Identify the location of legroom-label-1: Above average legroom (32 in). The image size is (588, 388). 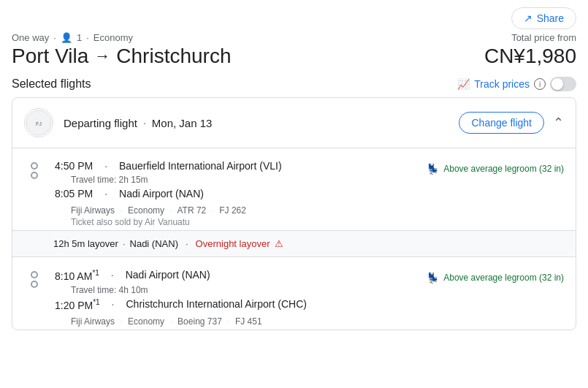
(504, 169).